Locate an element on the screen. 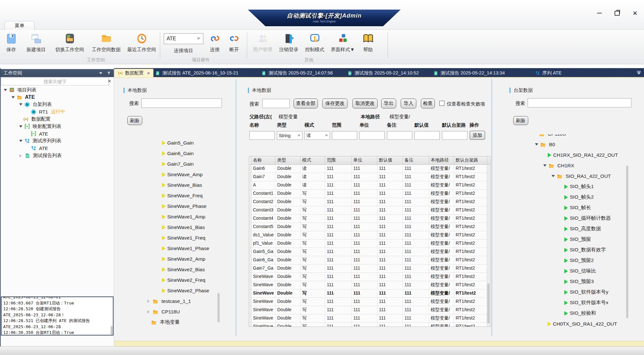  tree-item: 本地变量 is located at coordinates (175, 322).